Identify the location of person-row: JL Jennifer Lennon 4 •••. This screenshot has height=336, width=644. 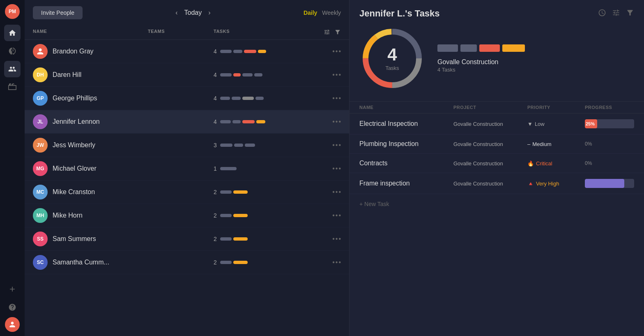
(187, 122).